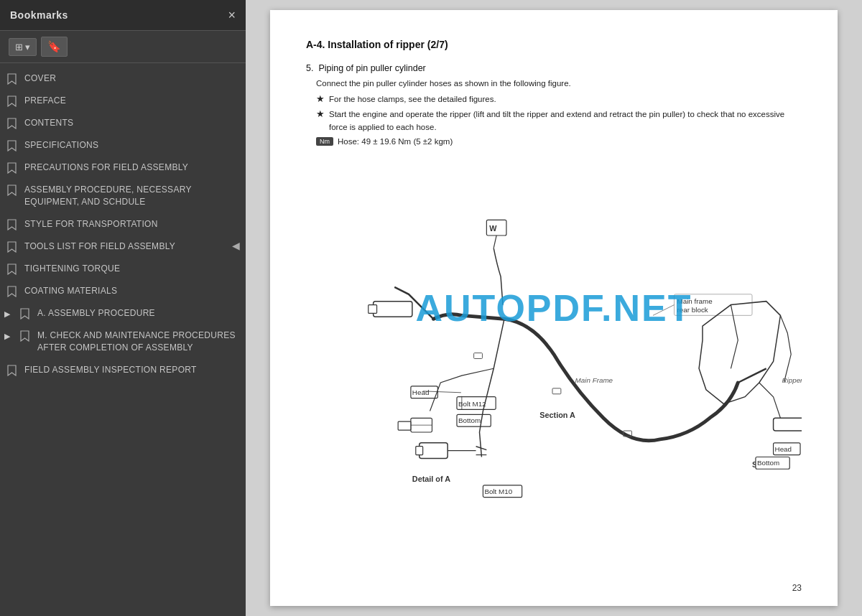  What do you see at coordinates (131, 101) in the screenshot?
I see `sidebar-label-preface: PREFACE` at bounding box center [131, 101].